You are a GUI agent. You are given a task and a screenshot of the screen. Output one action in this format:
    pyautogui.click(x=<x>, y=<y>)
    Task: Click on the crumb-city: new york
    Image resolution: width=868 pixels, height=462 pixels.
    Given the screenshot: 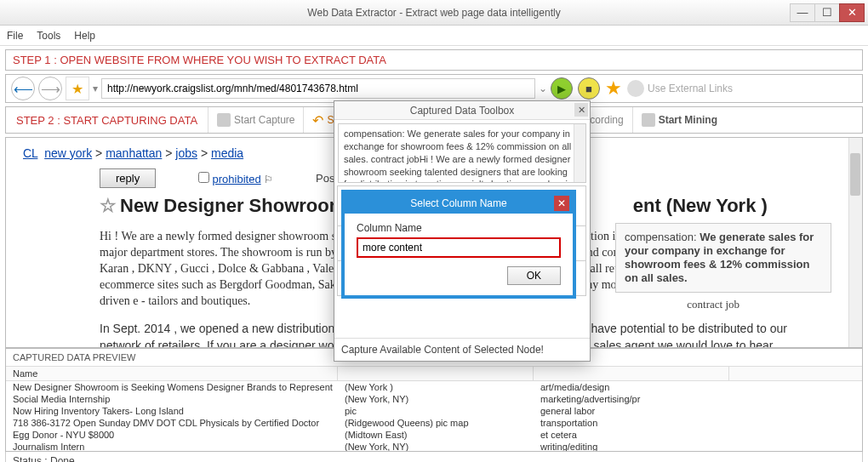 What is the action you would take?
    pyautogui.click(x=68, y=153)
    